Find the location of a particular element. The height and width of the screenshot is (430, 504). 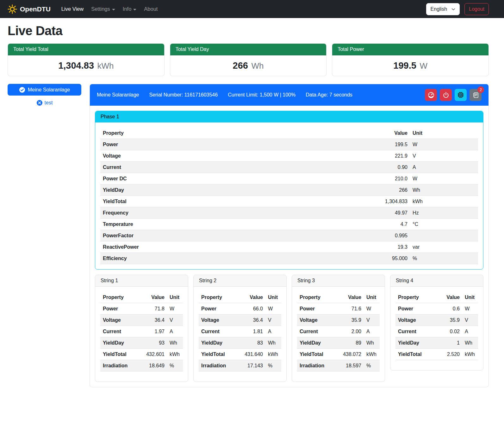

cell-val: 95.000 is located at coordinates (348, 259).